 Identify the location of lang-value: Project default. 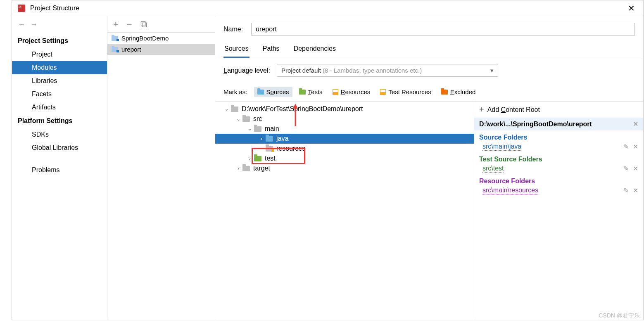
(302, 70).